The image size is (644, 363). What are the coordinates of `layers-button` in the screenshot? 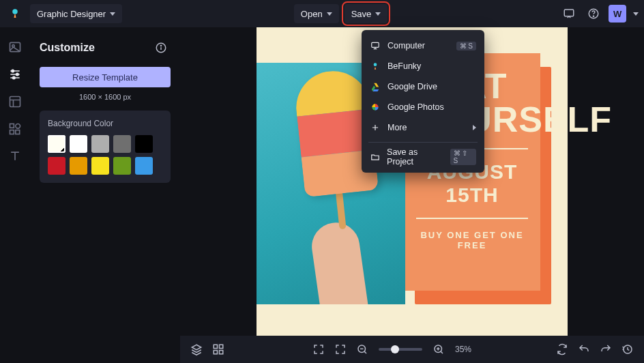 It's located at (196, 349).